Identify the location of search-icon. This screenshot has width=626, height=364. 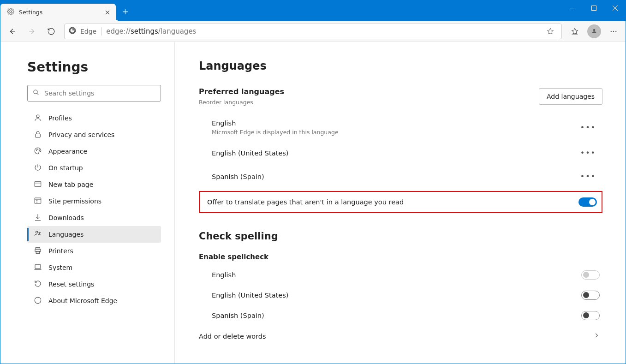
(36, 93).